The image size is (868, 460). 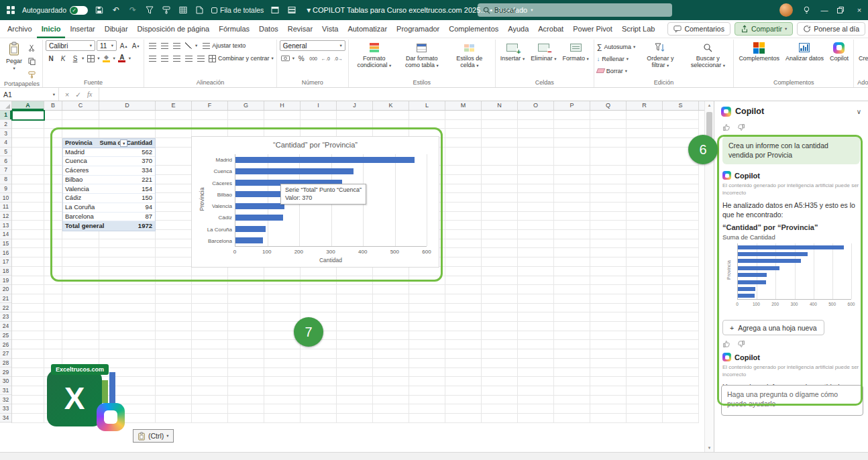 What do you see at coordinates (842, 10) in the screenshot?
I see `restore-button` at bounding box center [842, 10].